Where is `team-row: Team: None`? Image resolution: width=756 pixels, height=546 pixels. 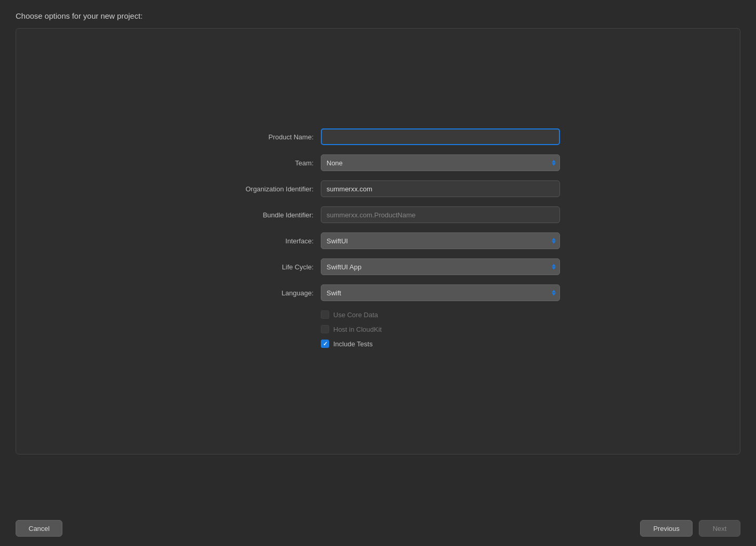 team-row: Team: None is located at coordinates (378, 163).